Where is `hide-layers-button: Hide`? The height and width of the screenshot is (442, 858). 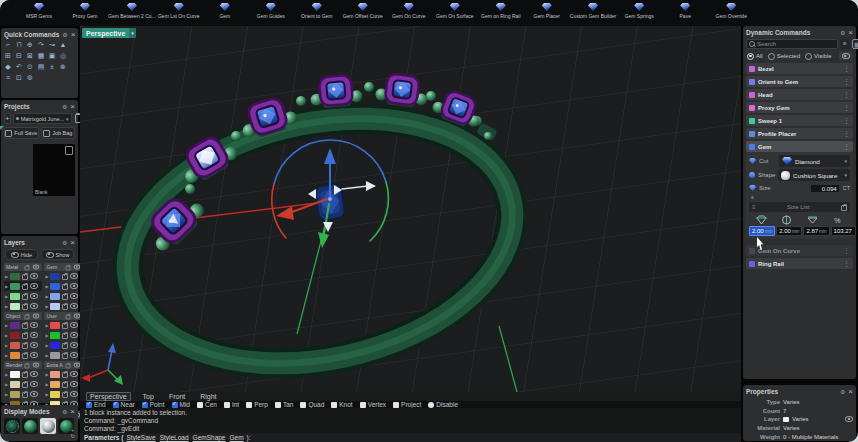 hide-layers-button: Hide is located at coordinates (22, 254).